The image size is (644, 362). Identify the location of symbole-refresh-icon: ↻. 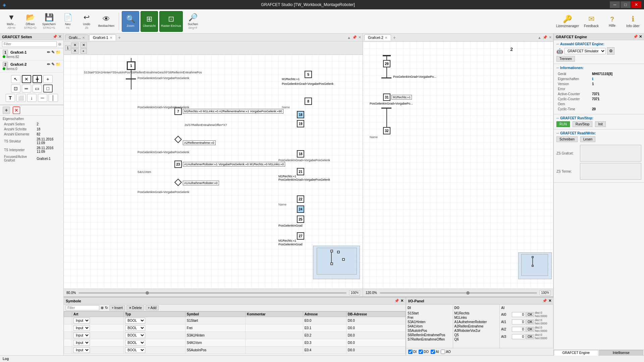
(107, 308).